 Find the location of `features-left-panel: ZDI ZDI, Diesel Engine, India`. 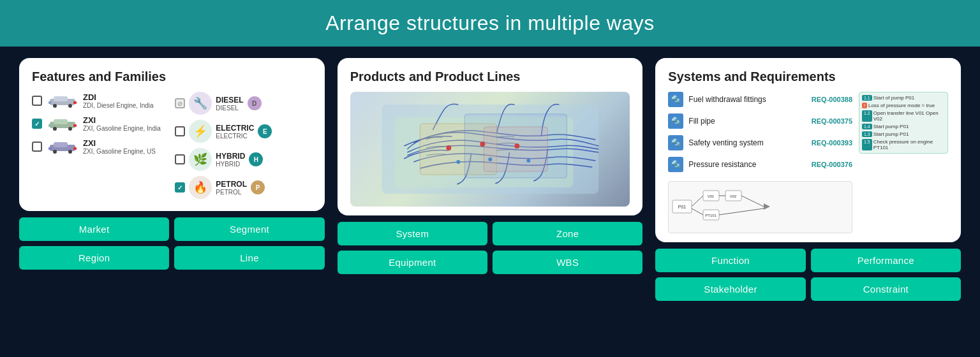

features-left-panel: ZDI ZDI, Diesel Engine, India is located at coordinates (100, 145).